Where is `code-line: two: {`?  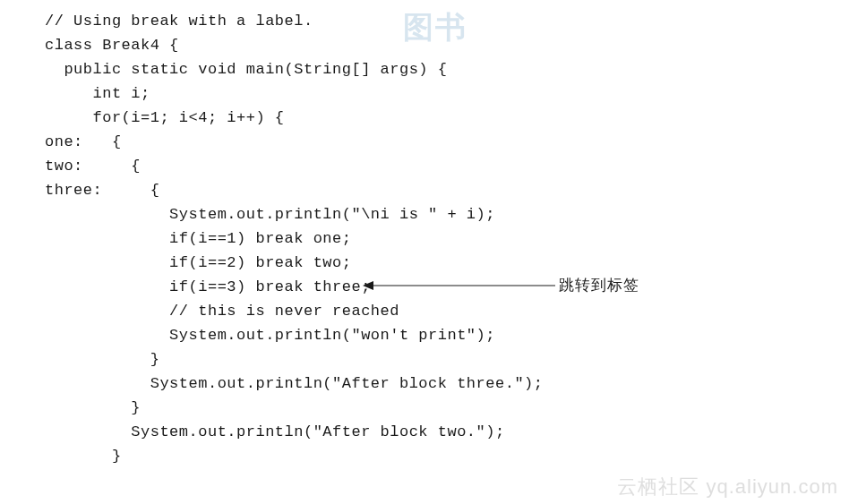 code-line: two: { is located at coordinates (425, 167).